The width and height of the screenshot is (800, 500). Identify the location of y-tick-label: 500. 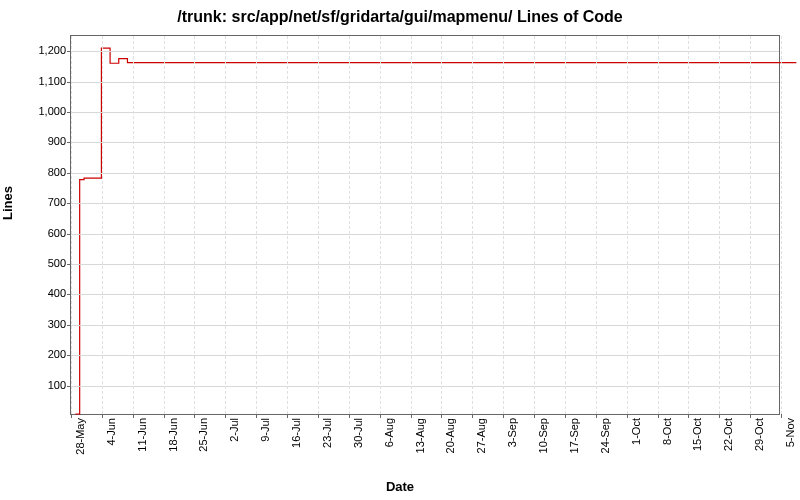
(36, 263).